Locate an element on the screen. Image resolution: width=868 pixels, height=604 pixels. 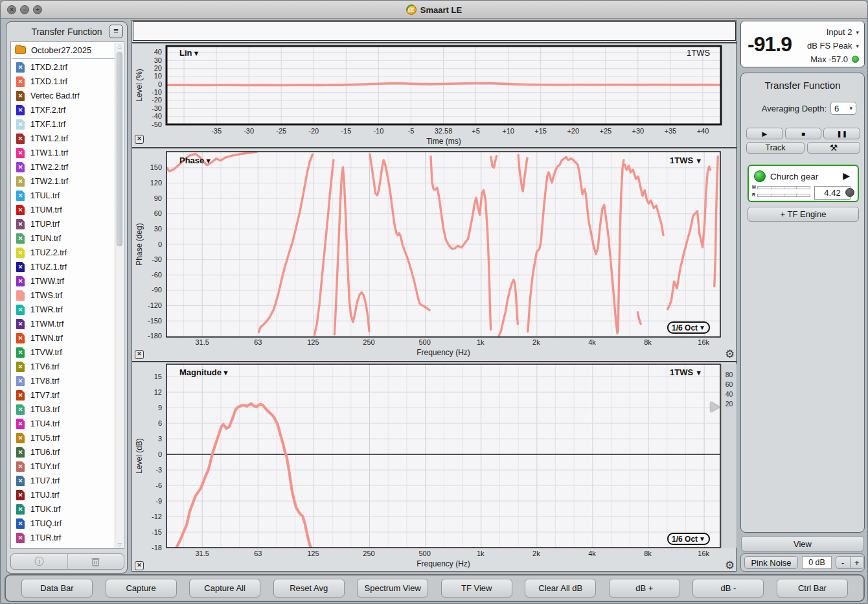
scroll-down-icon: ▽ is located at coordinates (119, 545).